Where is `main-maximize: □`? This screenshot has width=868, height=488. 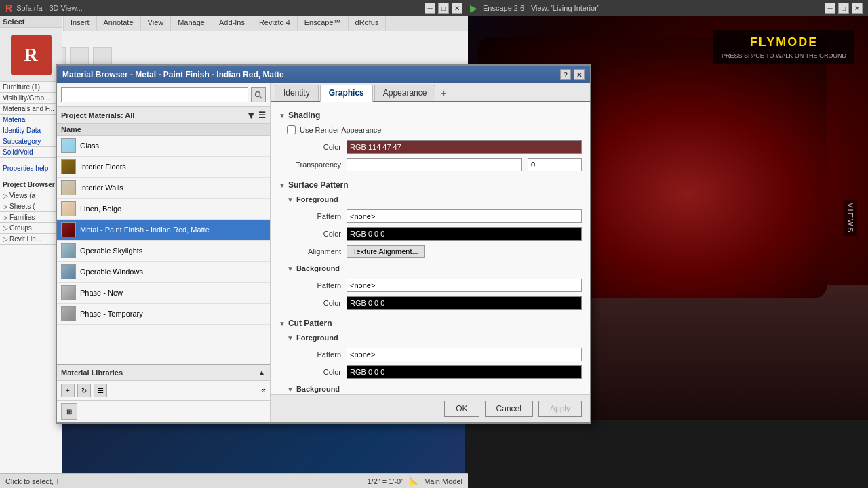 main-maximize: □ is located at coordinates (443, 8).